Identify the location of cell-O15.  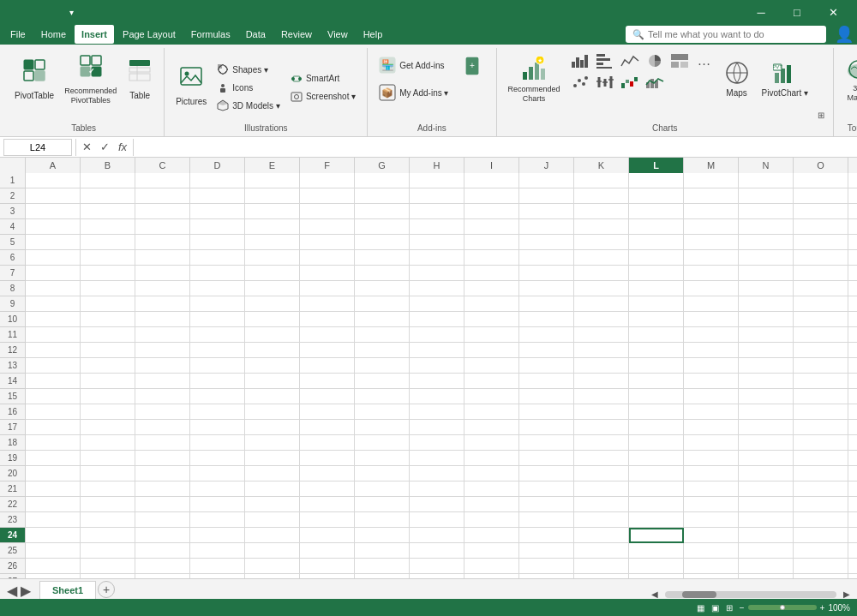
(821, 397).